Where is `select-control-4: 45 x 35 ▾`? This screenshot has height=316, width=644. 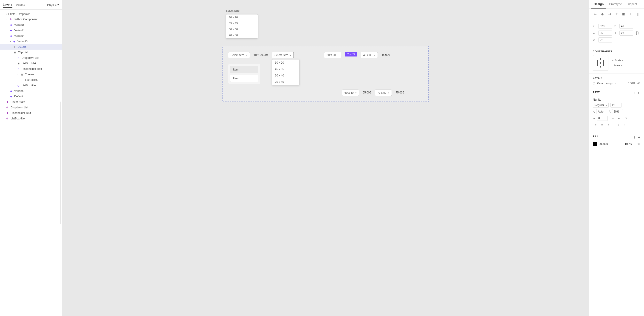
select-control-4: 45 x 35 ▾ is located at coordinates (369, 55).